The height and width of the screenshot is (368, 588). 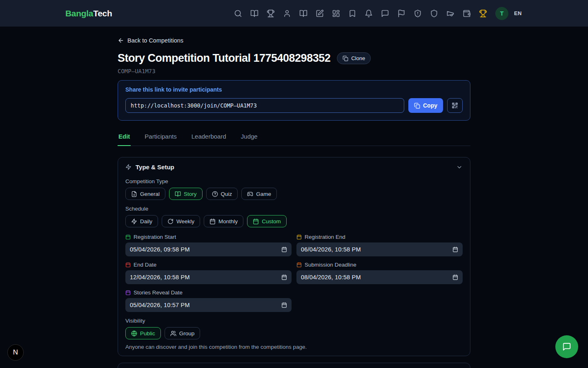 I want to click on field-end-date: End Date12/04/2026, 10:58 PM, so click(x=208, y=273).